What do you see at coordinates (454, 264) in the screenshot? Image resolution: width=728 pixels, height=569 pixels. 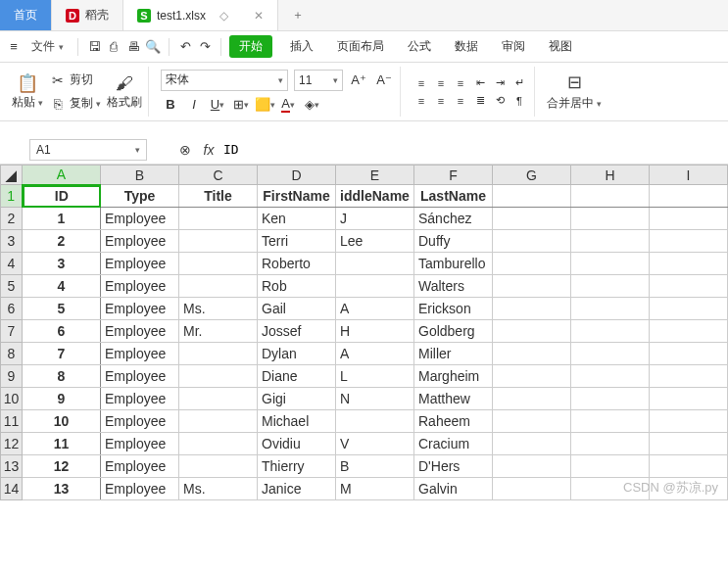 I see `cell: Tamburello` at bounding box center [454, 264].